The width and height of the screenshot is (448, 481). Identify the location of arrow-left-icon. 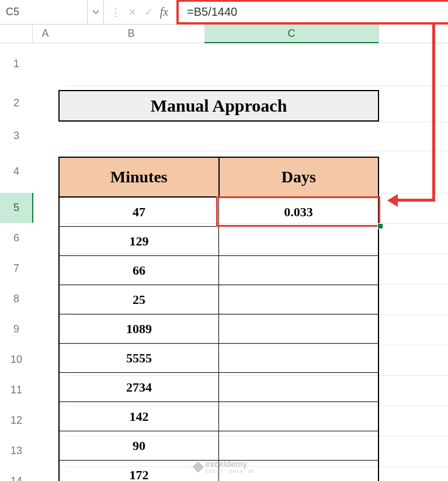
(393, 200).